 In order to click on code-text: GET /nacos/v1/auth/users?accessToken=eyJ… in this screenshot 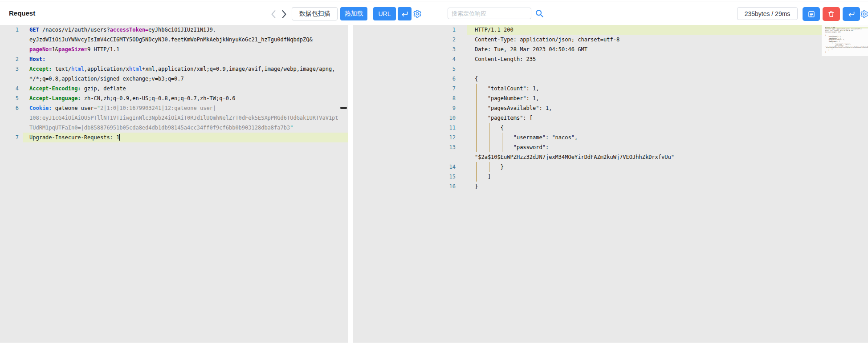, I will do `click(119, 30)`.